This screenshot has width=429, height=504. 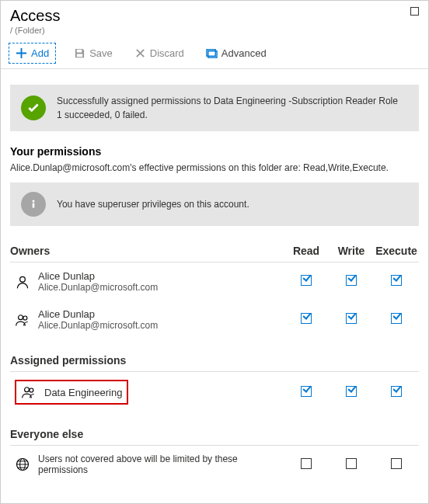 I want to click on everyone-text: Users not covered above will be limited …, so click(x=147, y=464).